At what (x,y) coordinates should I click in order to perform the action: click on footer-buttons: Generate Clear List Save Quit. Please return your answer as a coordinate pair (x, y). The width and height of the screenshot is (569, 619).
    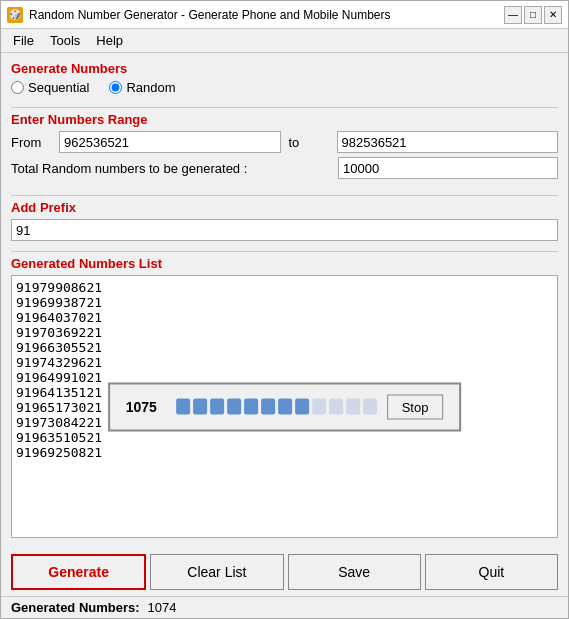
    Looking at the image, I should click on (284, 571).